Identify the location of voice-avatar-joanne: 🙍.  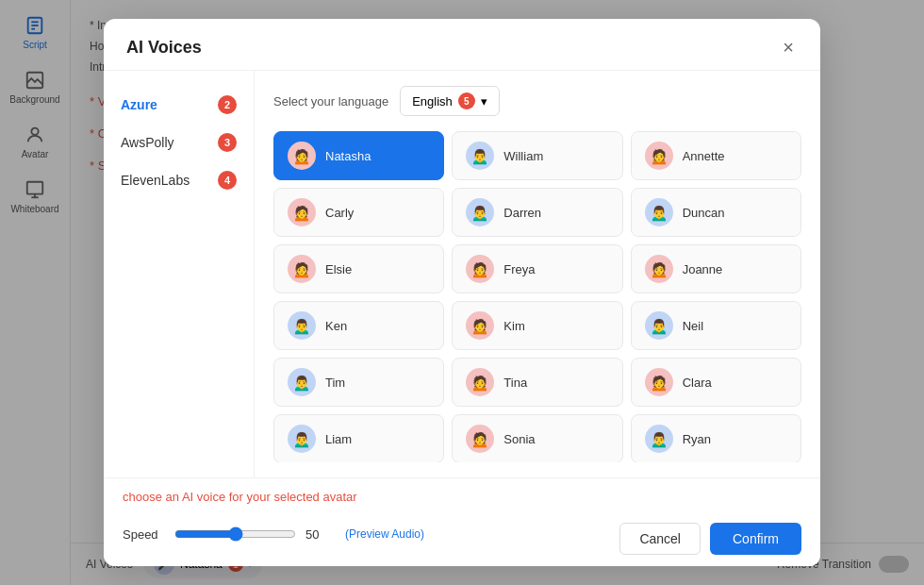
(659, 269).